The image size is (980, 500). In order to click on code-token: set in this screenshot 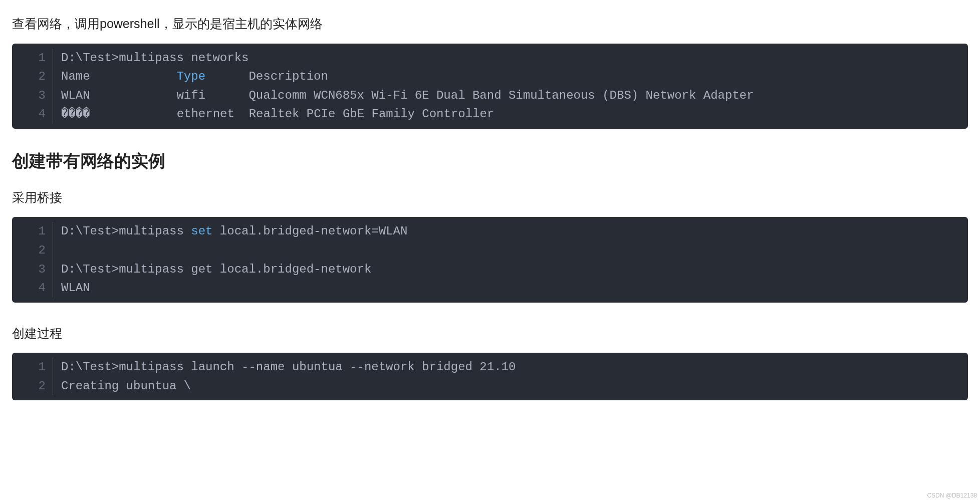, I will do `click(201, 231)`.